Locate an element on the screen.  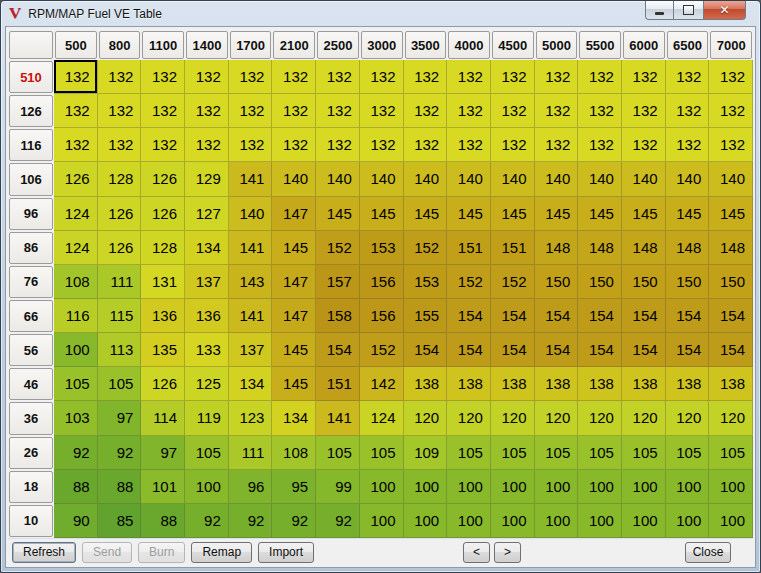
ve-cell: 127 is located at coordinates (207, 214).